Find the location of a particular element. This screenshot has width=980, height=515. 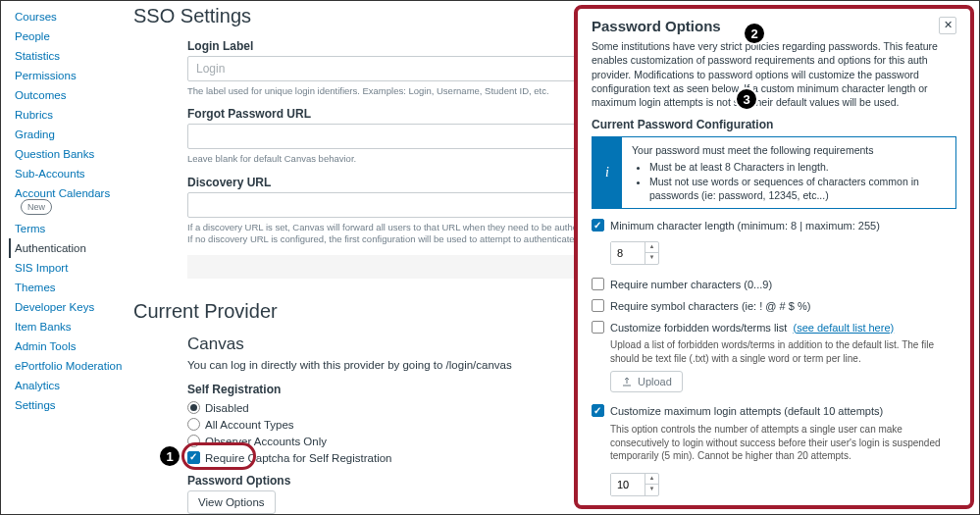

require-symbol-label: Require symbol characters (ie: ! @ # $ %… is located at coordinates (710, 306).